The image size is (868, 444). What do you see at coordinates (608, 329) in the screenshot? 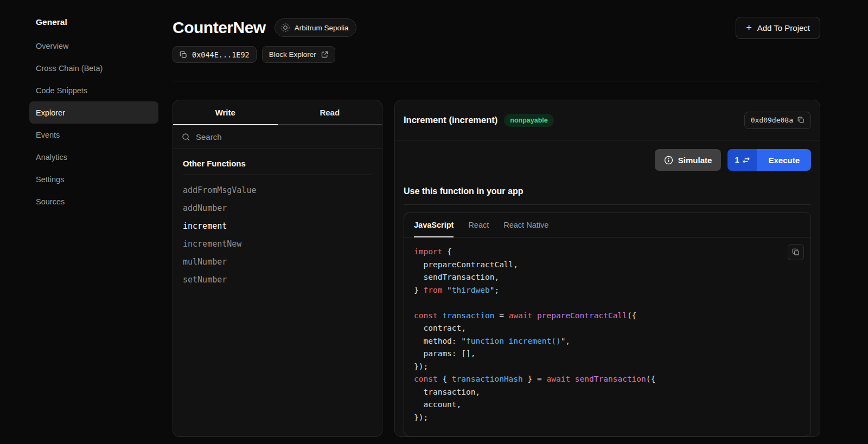
I see `code-line: contract,` at bounding box center [608, 329].